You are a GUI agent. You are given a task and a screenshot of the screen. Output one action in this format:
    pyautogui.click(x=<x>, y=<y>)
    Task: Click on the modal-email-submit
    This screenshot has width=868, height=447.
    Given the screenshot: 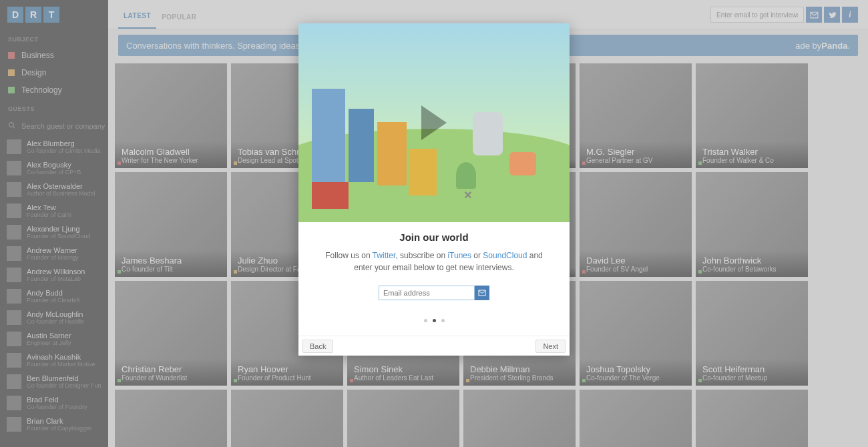 What is the action you would take?
    pyautogui.click(x=482, y=293)
    